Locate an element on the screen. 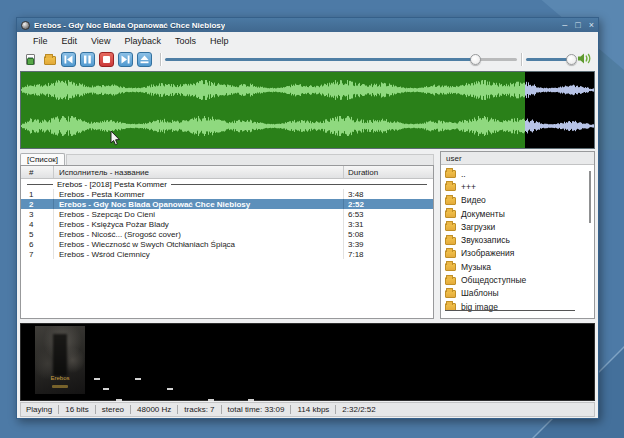 Image resolution: width=624 pixels, height=438 pixels. stop-icon is located at coordinates (106, 60).